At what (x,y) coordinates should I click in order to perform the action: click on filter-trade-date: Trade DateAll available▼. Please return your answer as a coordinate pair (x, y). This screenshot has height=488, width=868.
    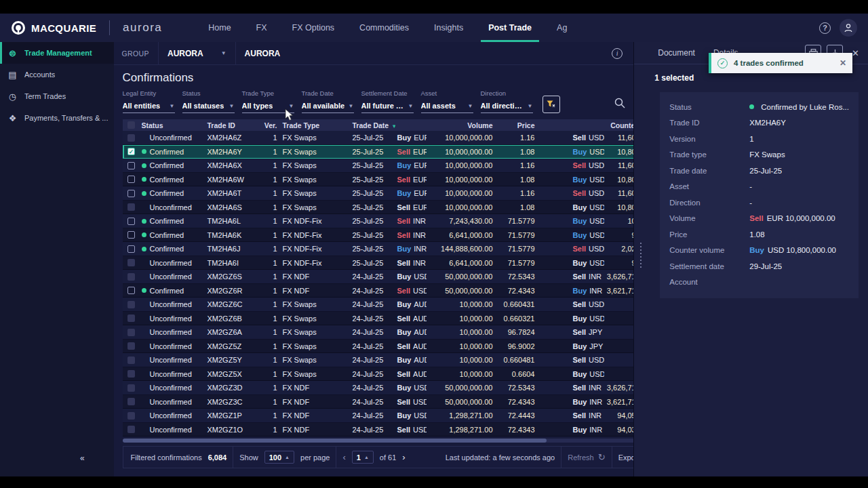
    Looking at the image, I should click on (328, 102).